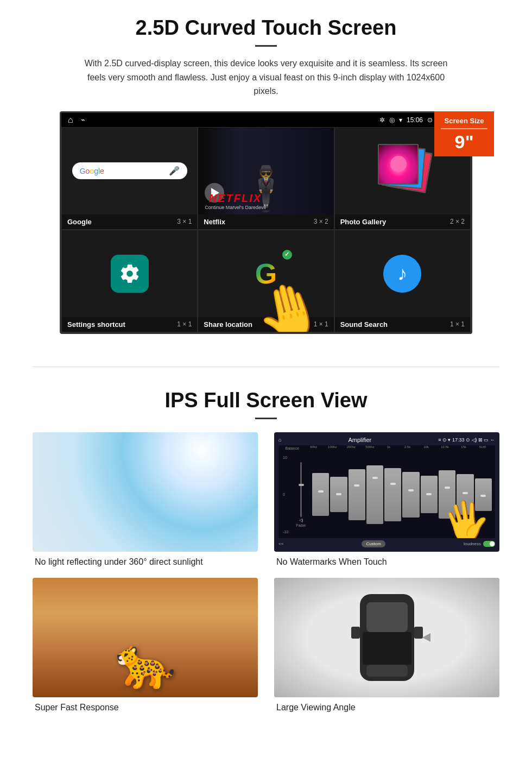 The height and width of the screenshot is (757, 532). I want to click on amp-home-icon: ⌂, so click(280, 440).